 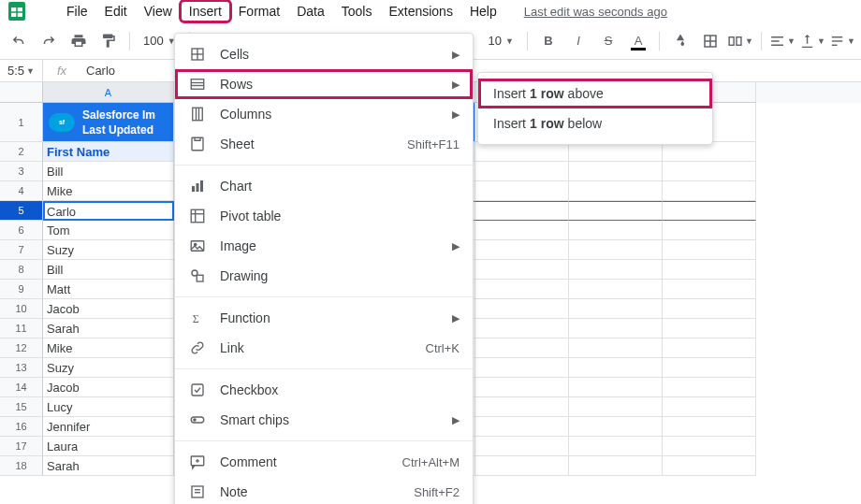 I want to click on undo-button, so click(x=19, y=41).